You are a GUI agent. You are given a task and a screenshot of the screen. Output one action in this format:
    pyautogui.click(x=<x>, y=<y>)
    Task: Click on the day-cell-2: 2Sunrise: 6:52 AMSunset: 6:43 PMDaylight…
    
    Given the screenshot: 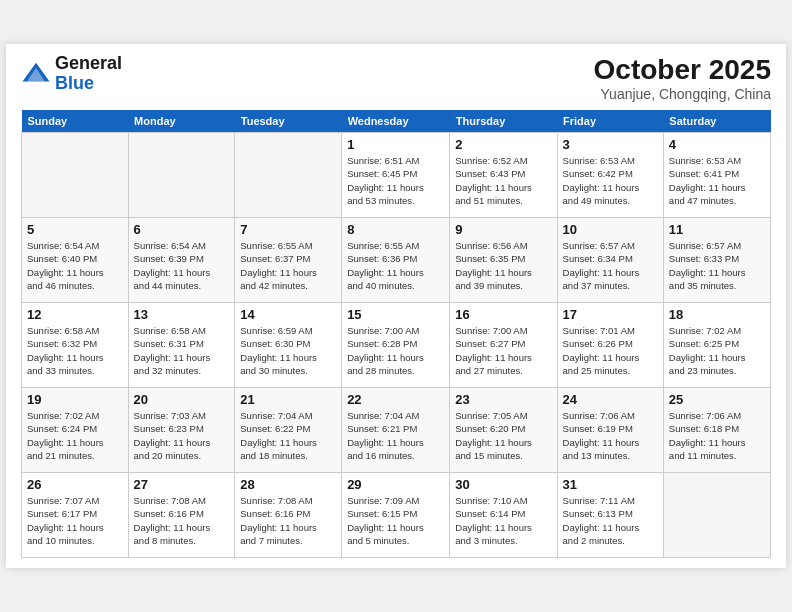 What is the action you would take?
    pyautogui.click(x=504, y=176)
    